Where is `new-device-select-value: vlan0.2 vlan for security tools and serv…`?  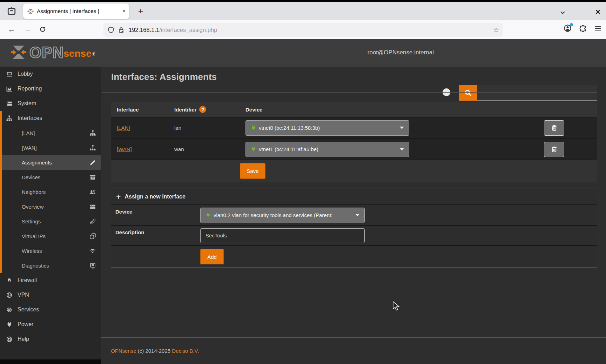
new-device-select-value: vlan0.2 vlan for security tools and serv… is located at coordinates (273, 215).